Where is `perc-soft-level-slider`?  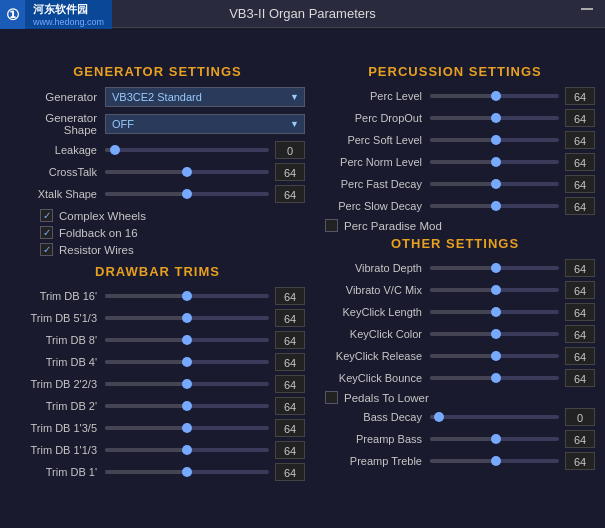
perc-soft-level-slider is located at coordinates (494, 140).